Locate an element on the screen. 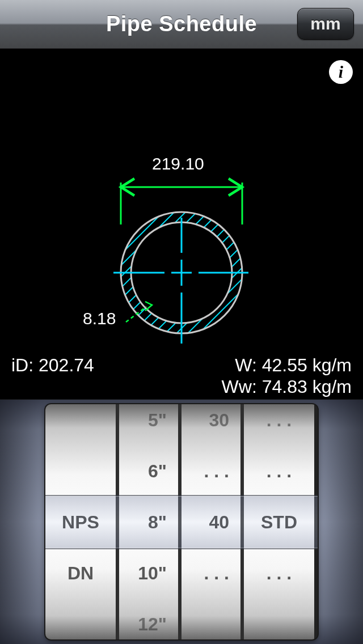  picker-item: NPS is located at coordinates (81, 522).